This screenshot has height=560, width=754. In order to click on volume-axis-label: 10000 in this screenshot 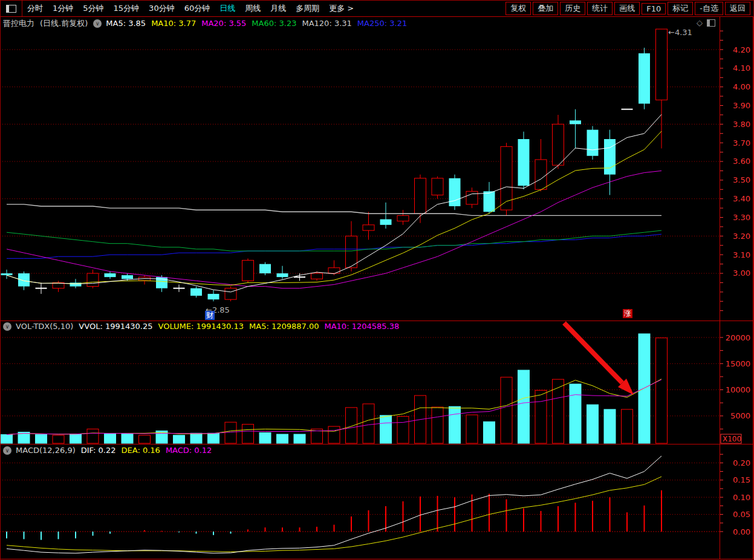, I will do `click(738, 389)`.